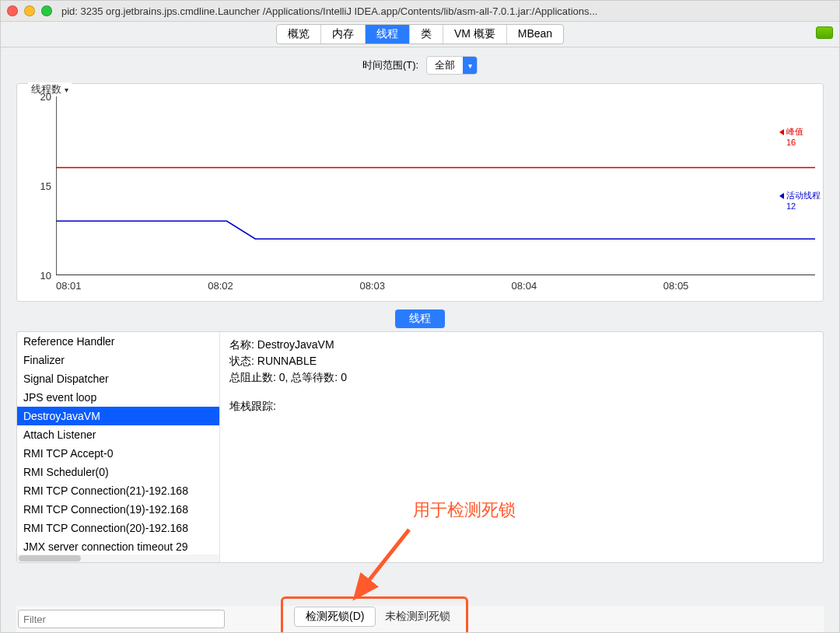 This screenshot has height=633, width=840. What do you see at coordinates (30, 11) in the screenshot?
I see `minimize-icon` at bounding box center [30, 11].